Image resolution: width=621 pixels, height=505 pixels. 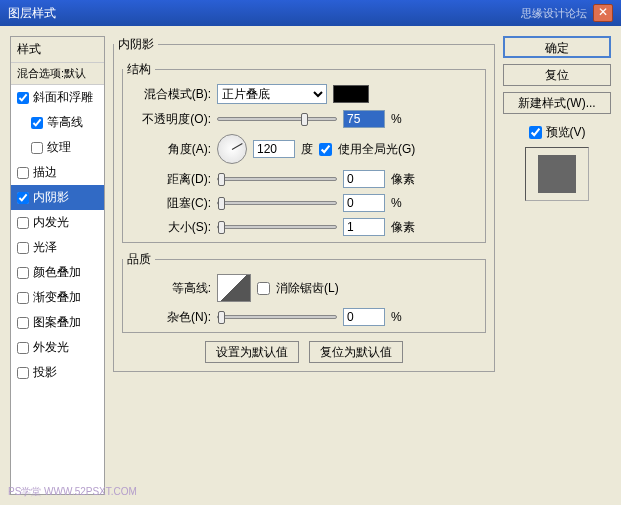 What do you see at coordinates (58, 172) in the screenshot?
I see `sidebar-item-3: 描边` at bounding box center [58, 172].